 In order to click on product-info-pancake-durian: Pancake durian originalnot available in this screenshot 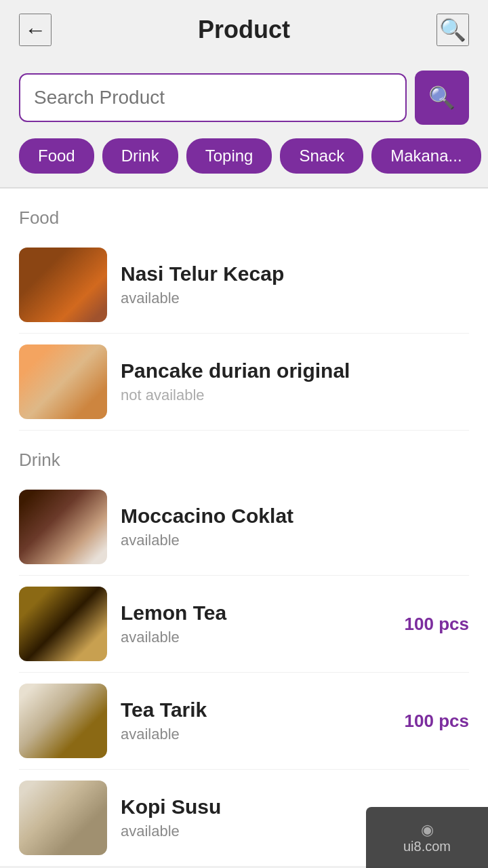, I will do `click(288, 382)`.